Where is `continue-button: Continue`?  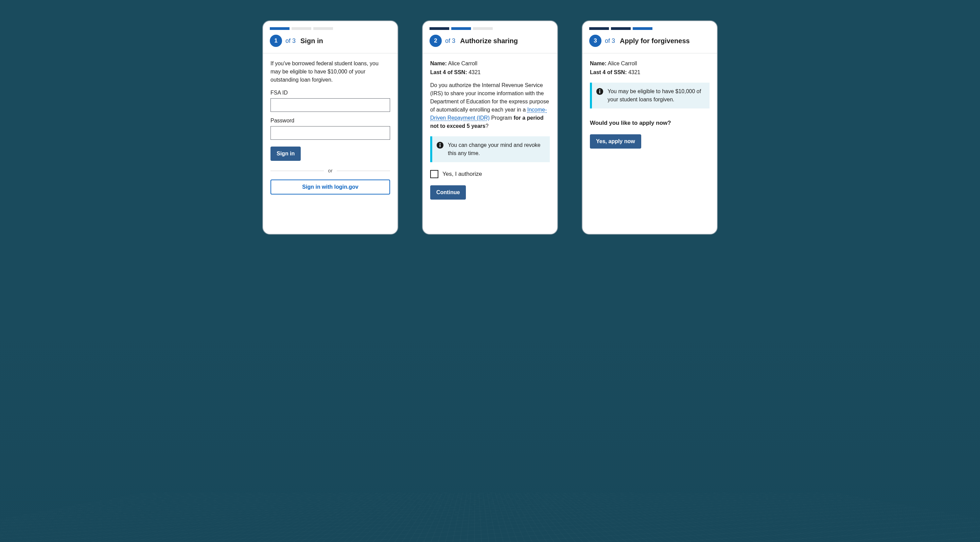 continue-button: Continue is located at coordinates (448, 193).